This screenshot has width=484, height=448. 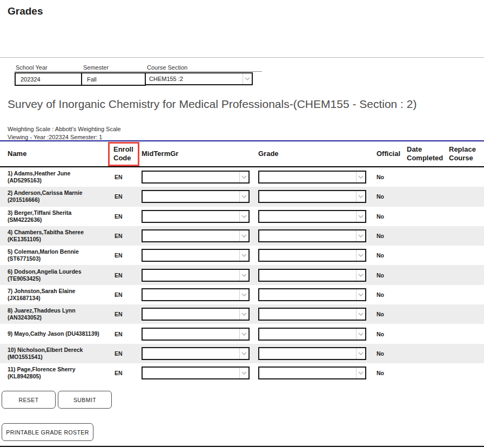 What do you see at coordinates (242, 314) in the screenshot?
I see `table-row: 8) Juarez,Thaddeus Lynn (AN3243052) EN N…` at bounding box center [242, 314].